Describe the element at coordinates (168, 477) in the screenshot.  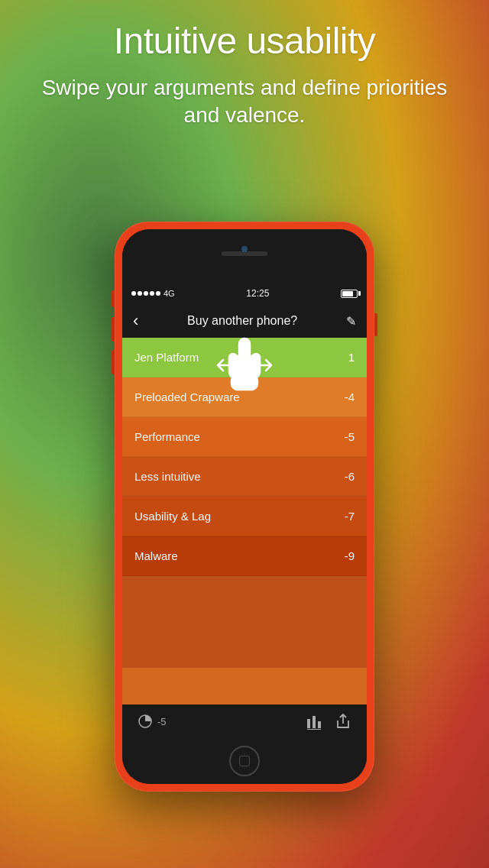
I see `item-label: Less intuitive` at that location.